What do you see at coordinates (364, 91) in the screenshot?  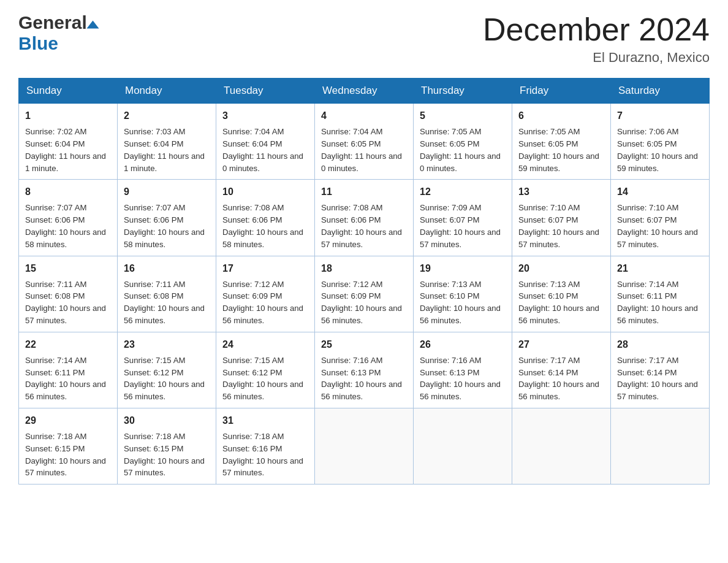 I see `day-header-wednesday: Wednesday` at bounding box center [364, 91].